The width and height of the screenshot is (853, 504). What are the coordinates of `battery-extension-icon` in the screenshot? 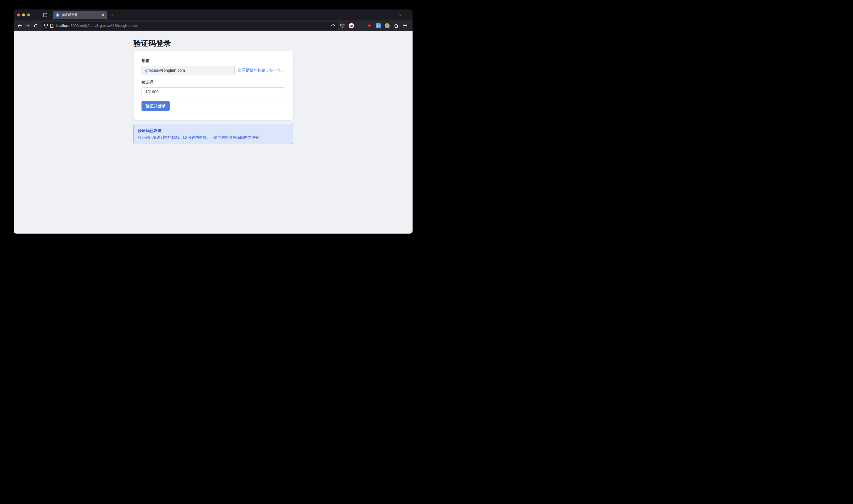 It's located at (351, 26).